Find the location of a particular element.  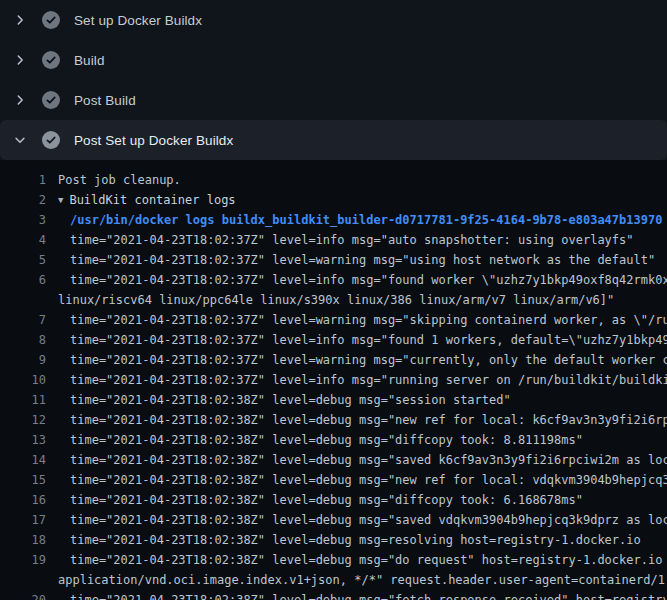

log-line: 9 time="2021-04-23T18:02:37Z" level=warn… is located at coordinates (334, 360).